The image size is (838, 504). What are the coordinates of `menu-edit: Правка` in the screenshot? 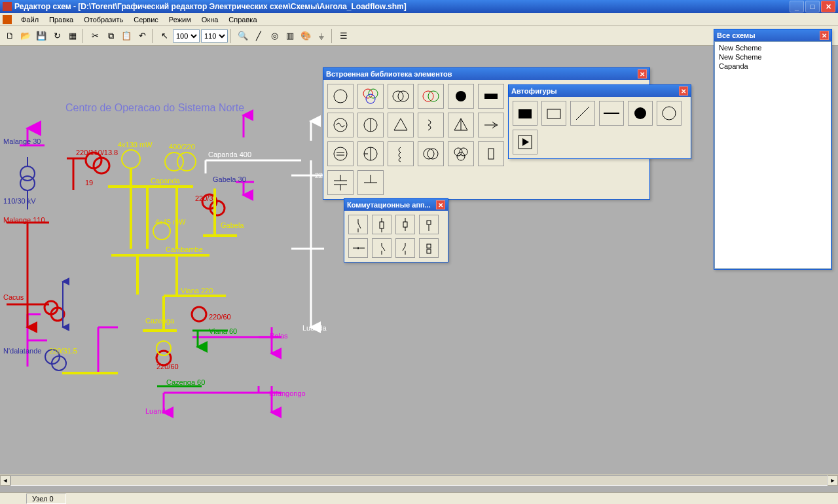 It's located at (62, 20).